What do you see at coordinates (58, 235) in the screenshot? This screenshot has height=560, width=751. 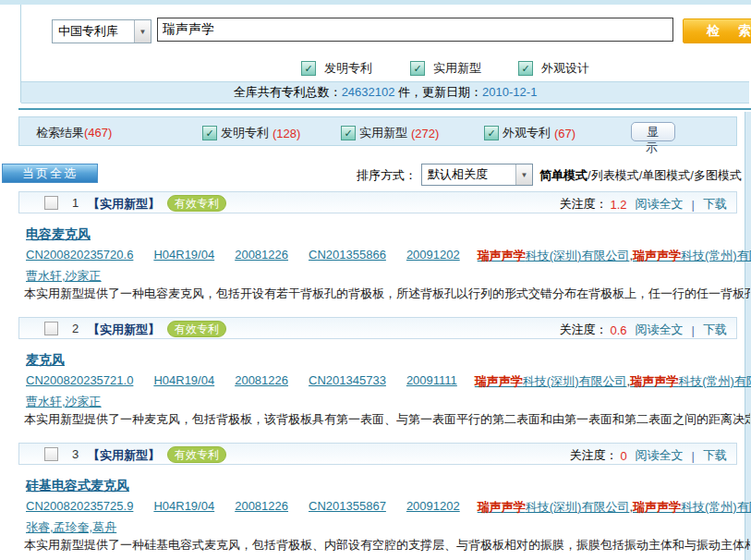 I see `patent-title-link: 电容麦克风` at bounding box center [58, 235].